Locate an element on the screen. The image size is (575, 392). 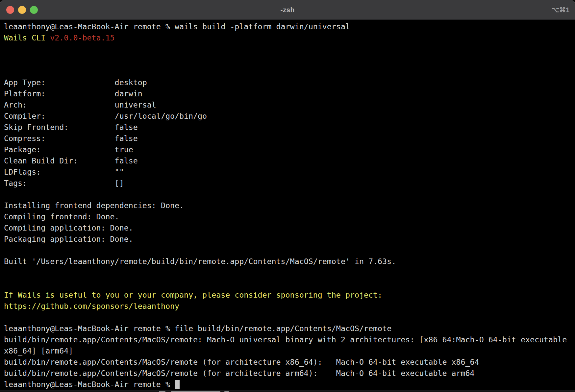
terminal-text-segment: leaanthony@Leas-MacBook-Air remote % wai… is located at coordinates (177, 26).